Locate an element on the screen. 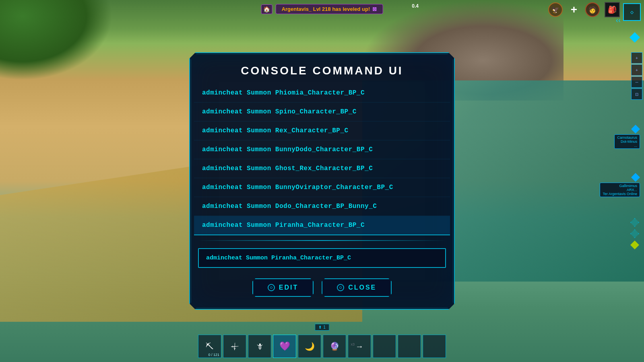 Image resolution: width=644 pixels, height=362 pixels. list-item: admincheat Summon BunnyOviraptor_Charact… is located at coordinates (322, 187).